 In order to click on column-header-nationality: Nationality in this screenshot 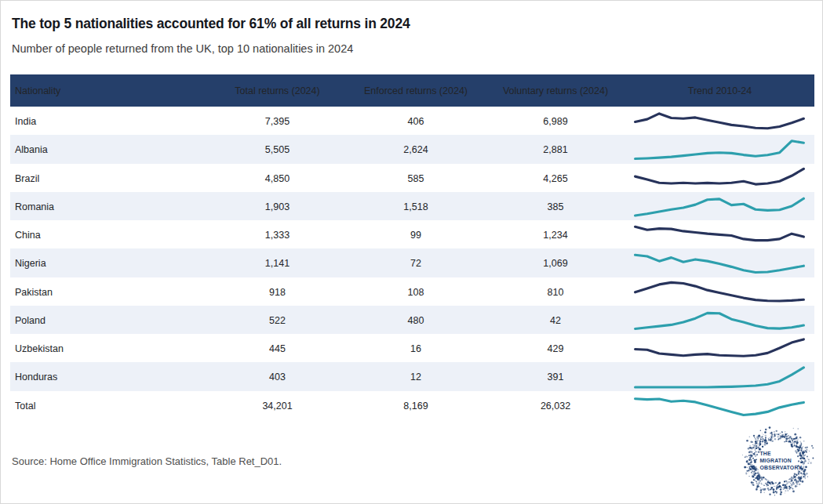, I will do `click(110, 91)`.